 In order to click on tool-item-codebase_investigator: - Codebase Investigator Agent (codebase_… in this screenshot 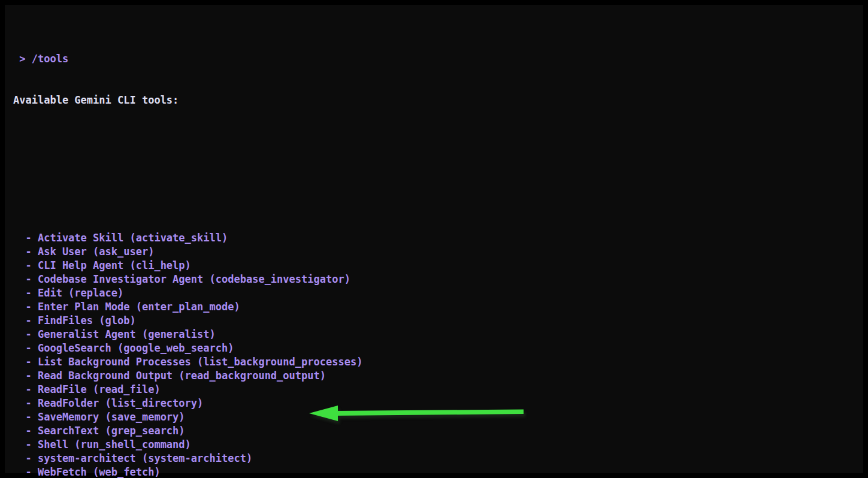, I will do `click(431, 279)`.